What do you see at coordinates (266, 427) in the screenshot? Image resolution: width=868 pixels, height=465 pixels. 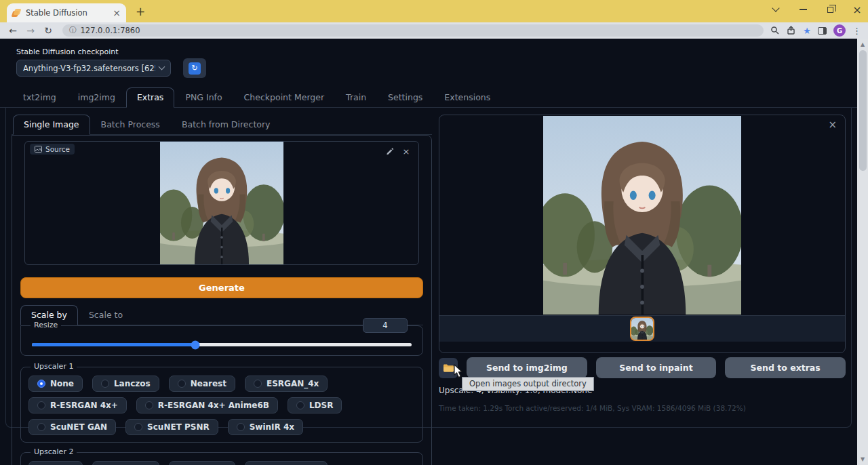 I see `upscaler1-option-swinir-4x: SwinIR 4x` at bounding box center [266, 427].